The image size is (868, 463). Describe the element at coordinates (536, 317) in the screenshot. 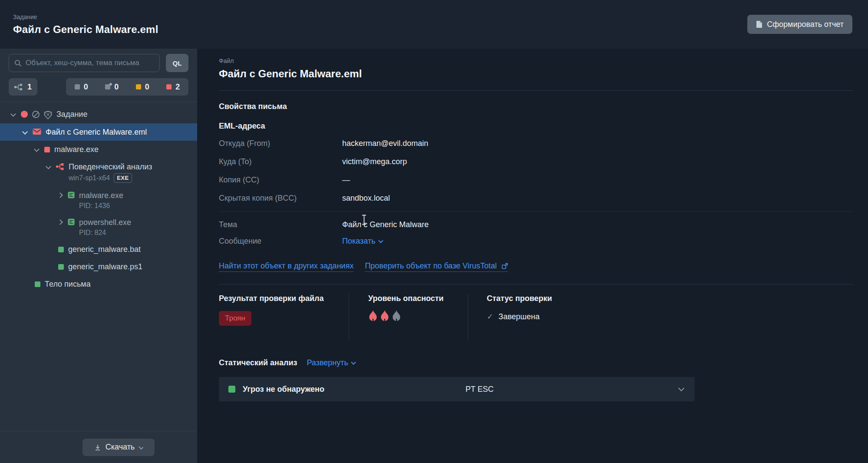

I see `verdict-section: Результат проверки файла Троян Уровень о…` at that location.